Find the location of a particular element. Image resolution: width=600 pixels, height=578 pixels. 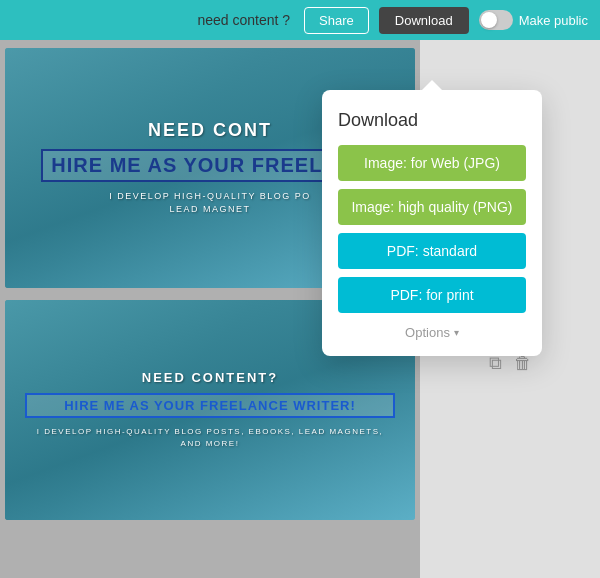

chevron-down-icon: ▾ is located at coordinates (456, 332).